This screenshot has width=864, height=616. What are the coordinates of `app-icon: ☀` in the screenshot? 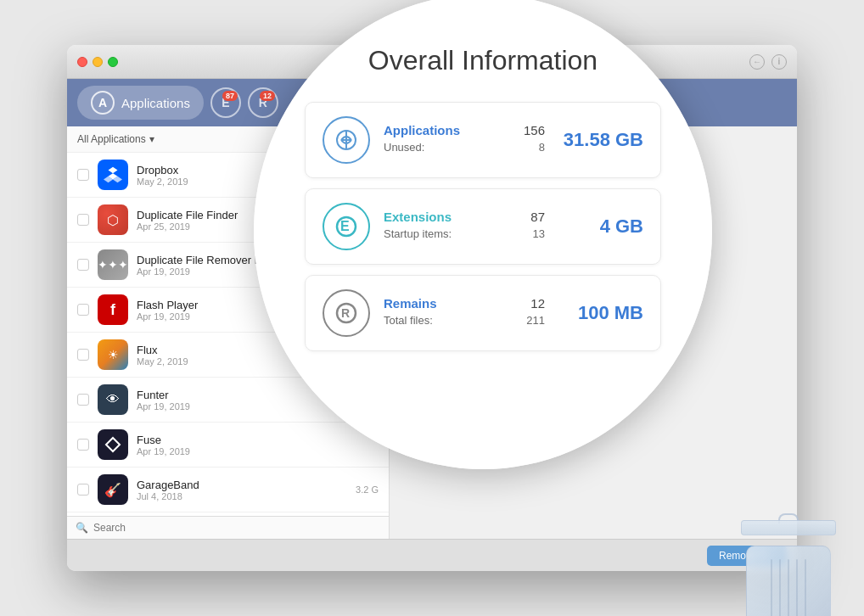 It's located at (113, 355).